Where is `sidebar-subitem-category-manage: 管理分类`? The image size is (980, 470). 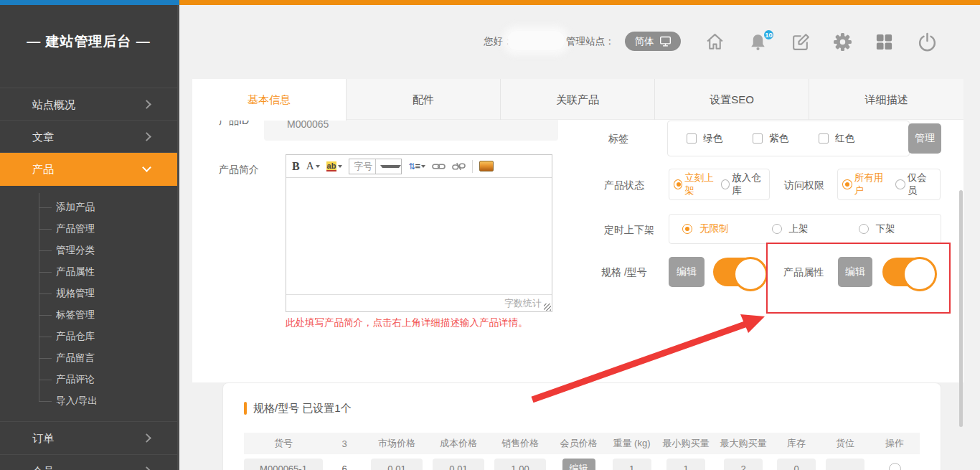
sidebar-subitem-category-manage: 管理分类 is located at coordinates (113, 250).